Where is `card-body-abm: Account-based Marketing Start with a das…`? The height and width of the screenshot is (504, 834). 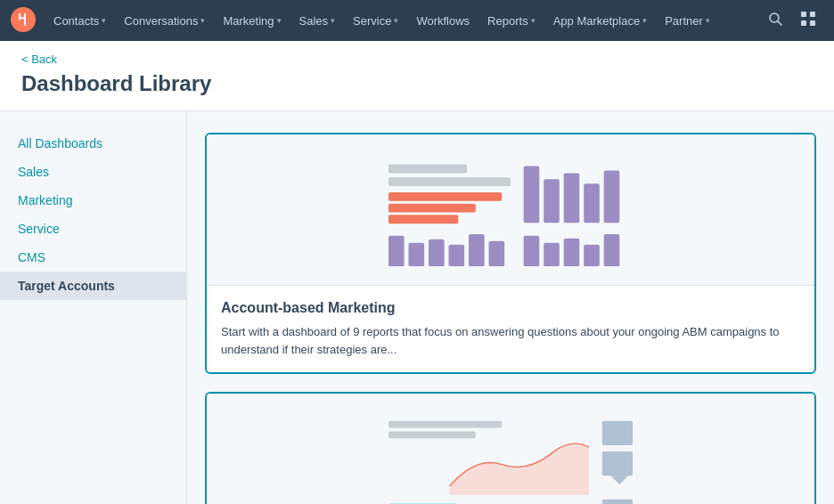 card-body-abm: Account-based Marketing Start with a das… is located at coordinates (511, 329).